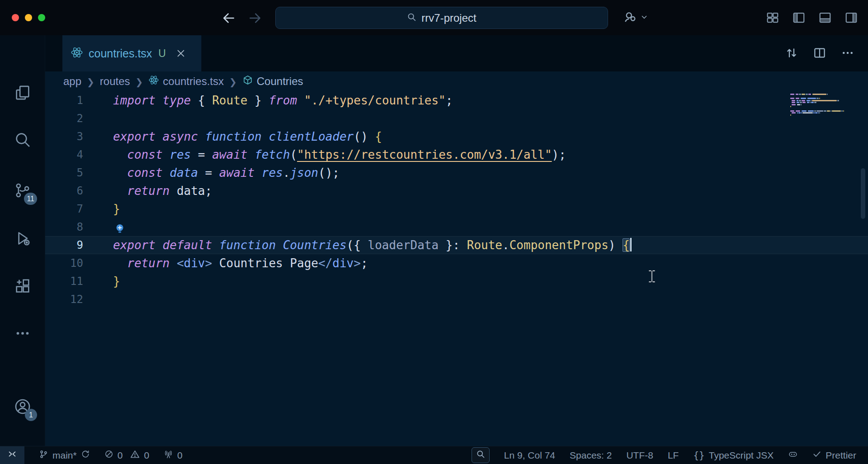  Describe the element at coordinates (12, 455) in the screenshot. I see `remote-indicator` at that location.